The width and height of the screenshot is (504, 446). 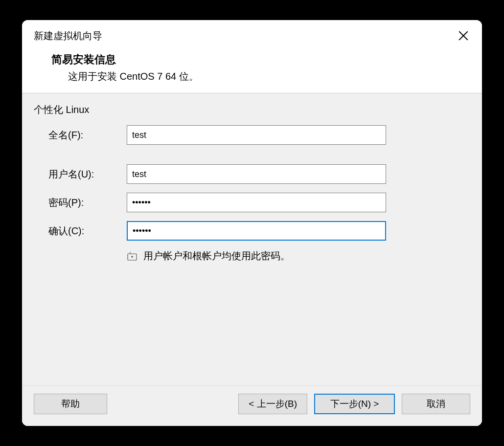 I want to click on button-bar: 帮助 < 上一步(B) 下一步(N) > 取消, so click(x=252, y=406).